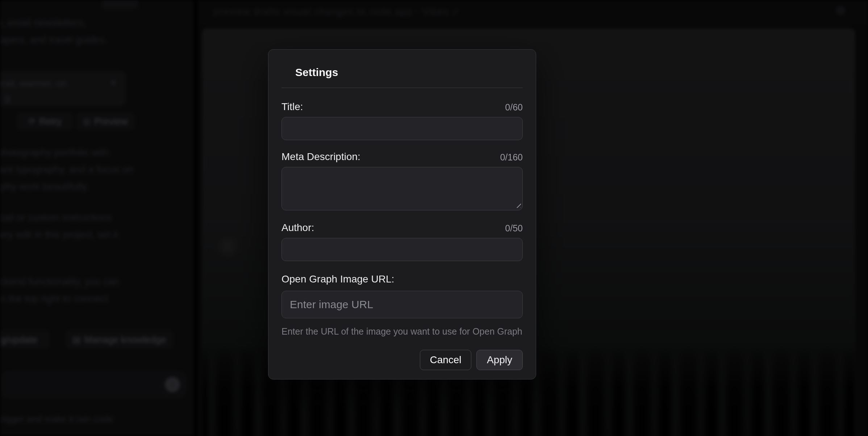 This screenshot has width=868, height=436. Describe the element at coordinates (402, 332) in the screenshot. I see `og-helper-text: Enter the URL of the image you want to u…` at that location.